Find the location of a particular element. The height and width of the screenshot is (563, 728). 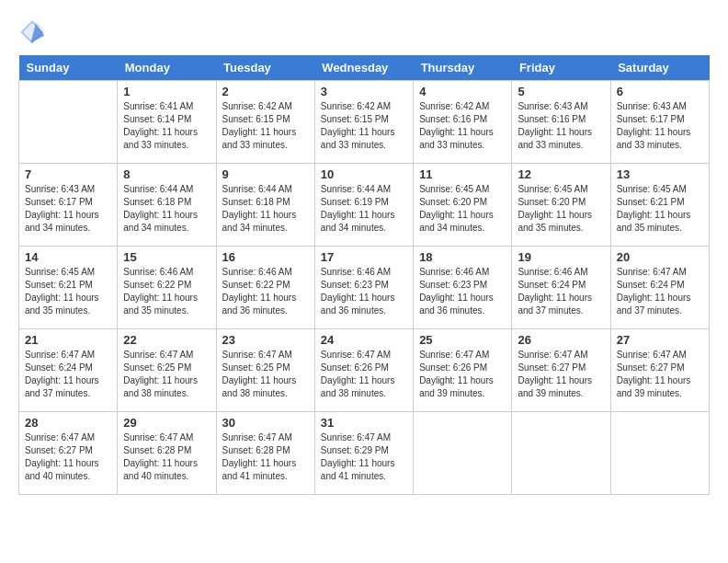

calendar-cell: 30Sunrise: 6:47 AM Sunset: 6:28 PM Dayli… is located at coordinates (265, 454).